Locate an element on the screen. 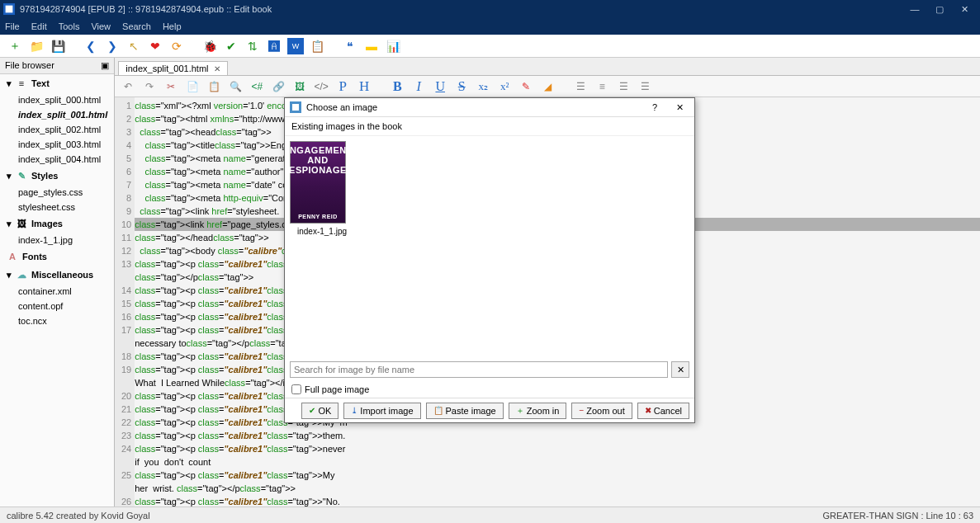 Image resolution: width=980 pixels, height=523 pixels. full-page-checkbox is located at coordinates (296, 389).